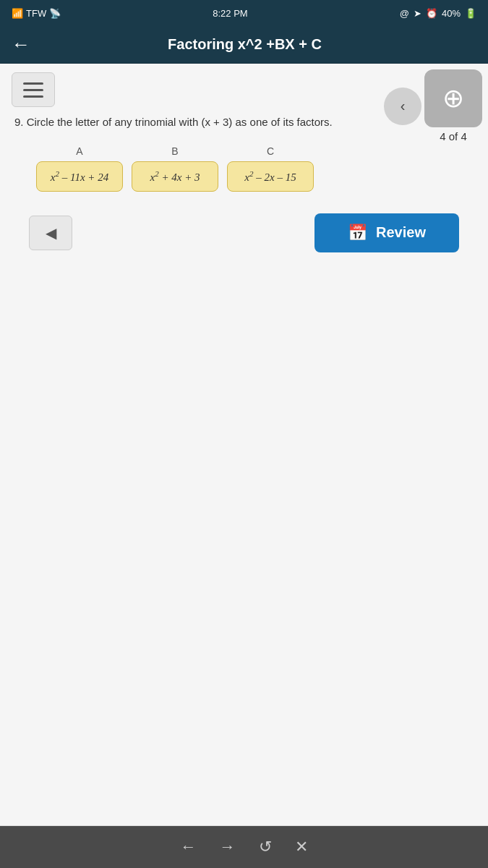 Image resolution: width=488 pixels, height=868 pixels. I want to click on move-widget: ⊕, so click(453, 98).